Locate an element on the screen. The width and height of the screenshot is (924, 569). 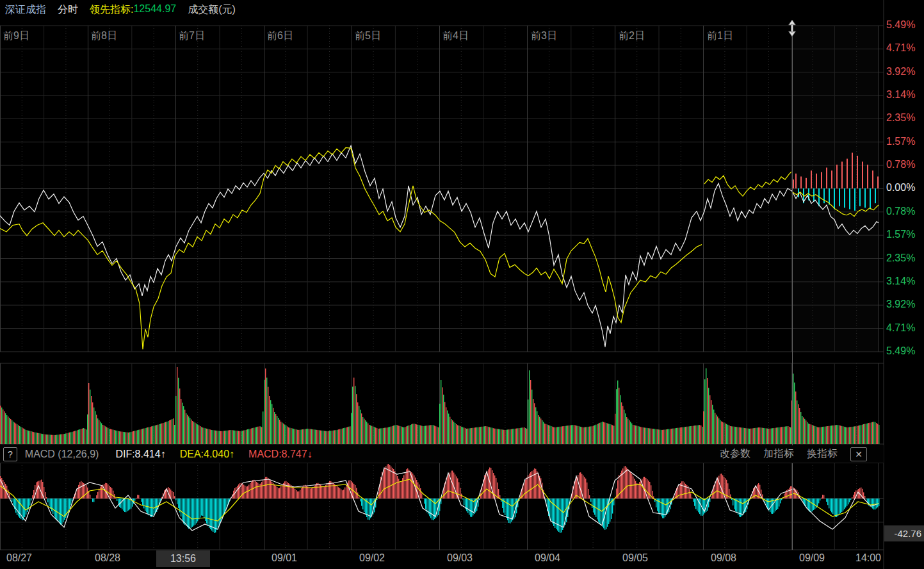
day-label: 前7日 is located at coordinates (192, 36).